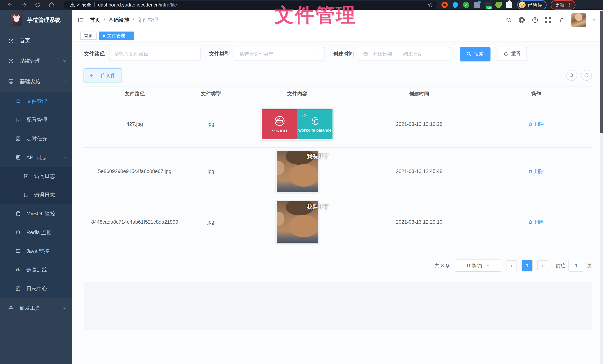  What do you see at coordinates (532, 5) in the screenshot?
I see `browser-profile-badge: 已暂停` at bounding box center [532, 5].